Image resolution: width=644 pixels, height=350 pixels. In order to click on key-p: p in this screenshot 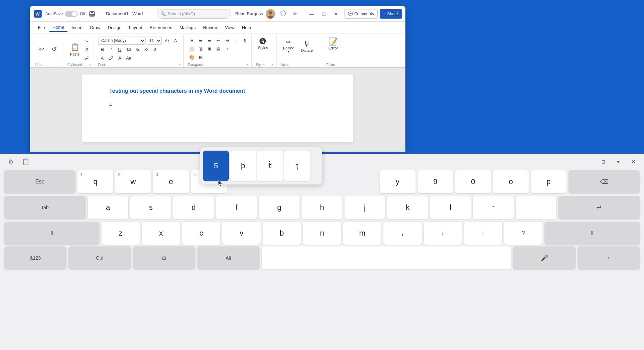, I will do `click(549, 182)`.